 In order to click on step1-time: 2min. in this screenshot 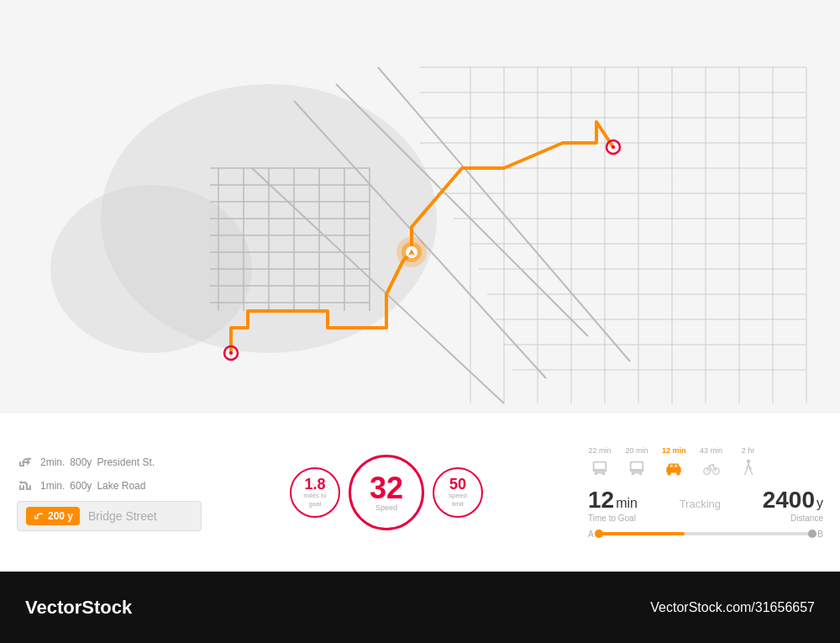, I will do `click(52, 462)`.